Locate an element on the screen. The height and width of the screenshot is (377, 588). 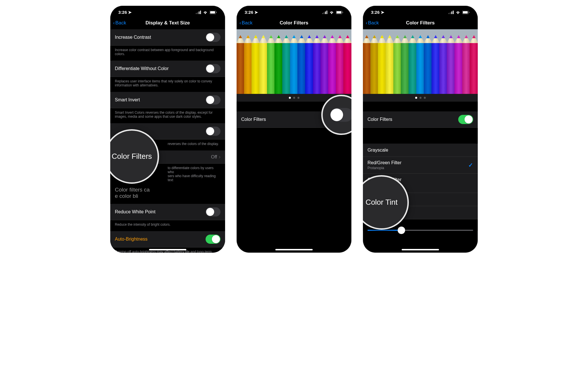
auto-brightness-row: Auto-Brightness is located at coordinates (168, 239).